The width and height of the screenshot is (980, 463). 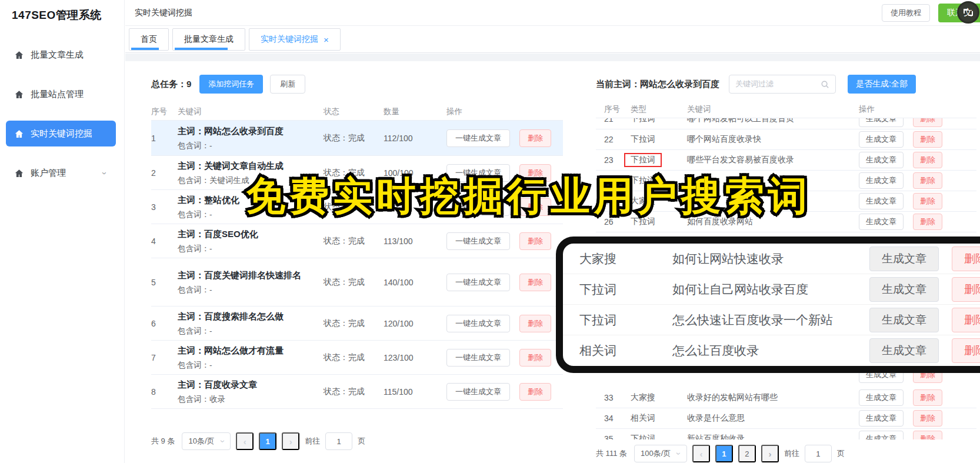 What do you see at coordinates (825, 85) in the screenshot?
I see `search-icon` at bounding box center [825, 85].